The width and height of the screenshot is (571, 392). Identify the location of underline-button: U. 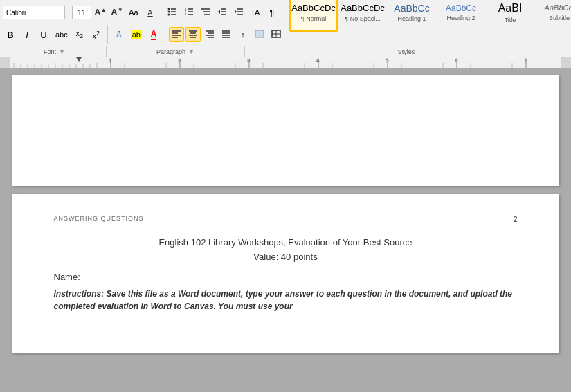
(44, 35).